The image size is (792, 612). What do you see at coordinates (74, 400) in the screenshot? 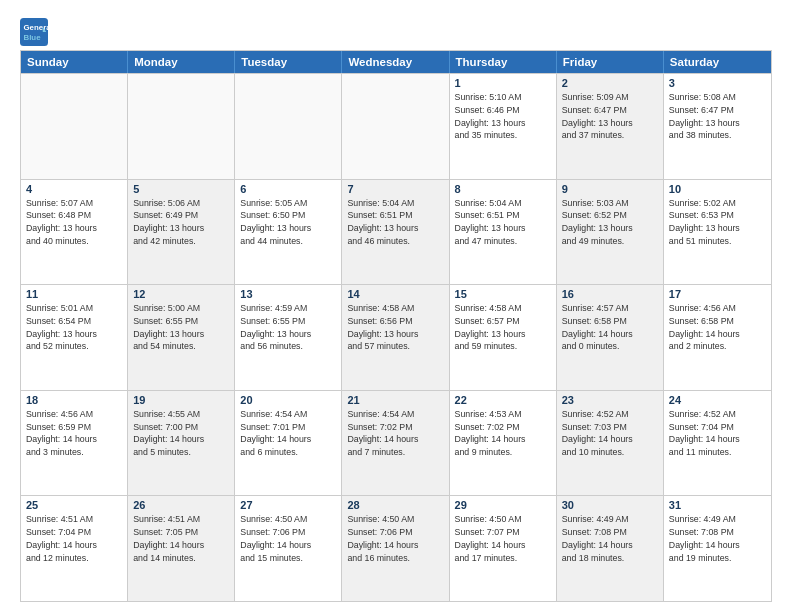
I see `day-number: 18` at bounding box center [74, 400].